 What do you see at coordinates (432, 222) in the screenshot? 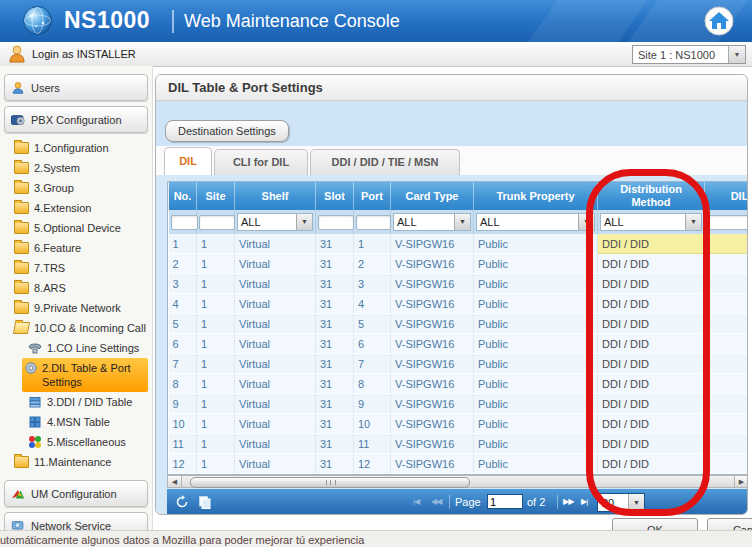
I see `filter-card-type-select: ALL ▼` at bounding box center [432, 222].